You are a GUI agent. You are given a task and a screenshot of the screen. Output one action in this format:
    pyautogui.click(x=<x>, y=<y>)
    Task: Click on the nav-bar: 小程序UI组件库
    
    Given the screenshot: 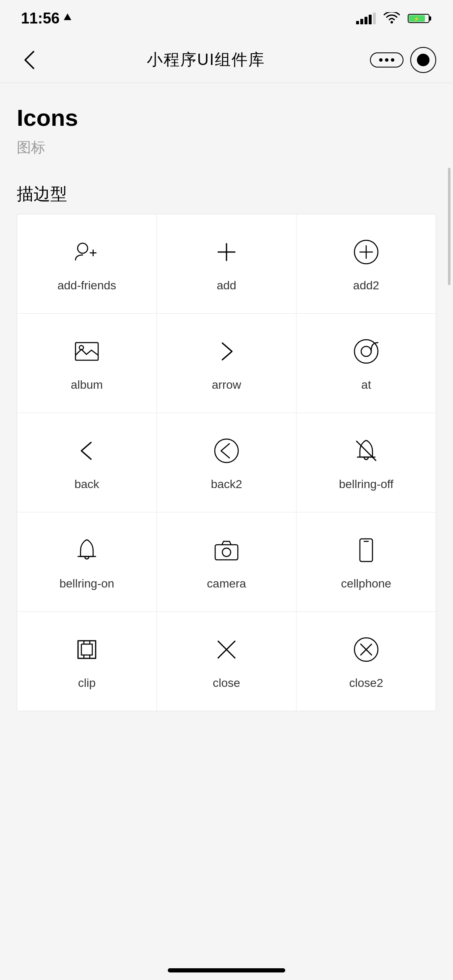 What is the action you would take?
    pyautogui.click(x=226, y=60)
    